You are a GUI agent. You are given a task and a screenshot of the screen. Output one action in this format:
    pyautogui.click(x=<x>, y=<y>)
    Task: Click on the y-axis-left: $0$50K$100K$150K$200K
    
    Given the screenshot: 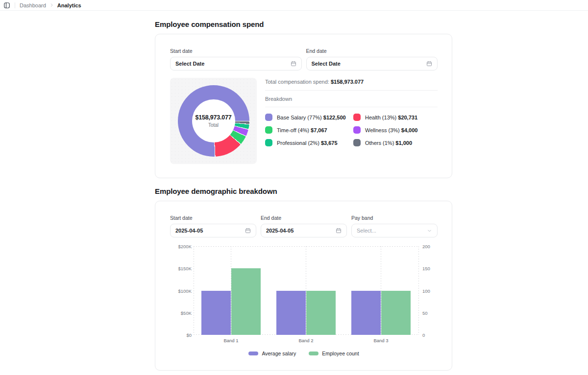 What is the action you would take?
    pyautogui.click(x=181, y=291)
    